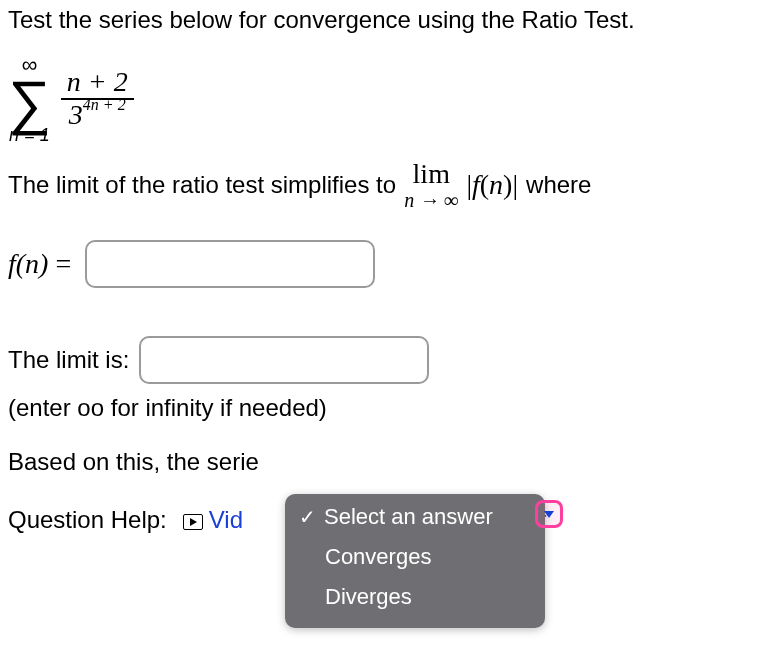 This screenshot has height=645, width=775. What do you see at coordinates (388, 20) in the screenshot?
I see `question-intro: Test the series below for convergence us…` at bounding box center [388, 20].